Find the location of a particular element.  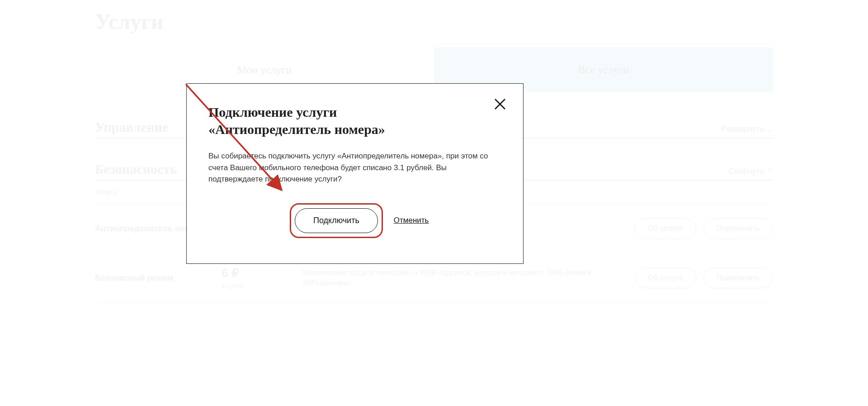

service-price: 6 ₽ is located at coordinates (262, 273).